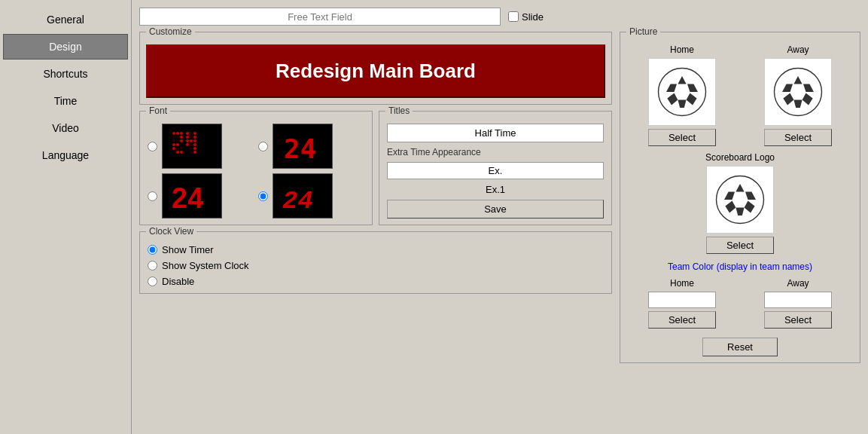  What do you see at coordinates (798, 137) in the screenshot?
I see `select-away-picture-button: Select` at bounding box center [798, 137].